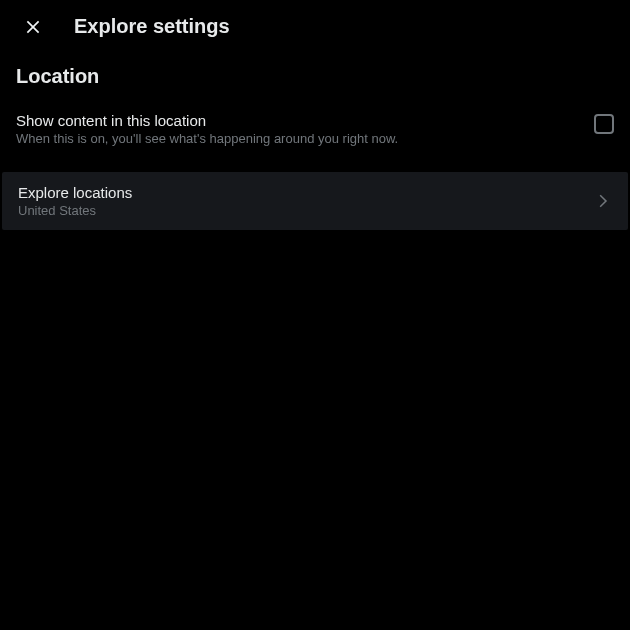 This screenshot has width=630, height=630. What do you see at coordinates (315, 201) in the screenshot?
I see `nav-explore-locations: Explore locations United States` at bounding box center [315, 201].